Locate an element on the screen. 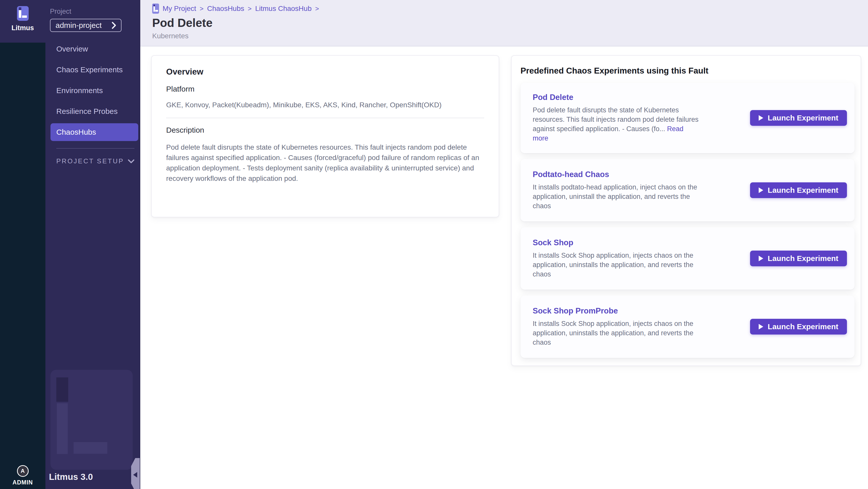 The image size is (868, 489). brand-name: Litmus is located at coordinates (23, 28).